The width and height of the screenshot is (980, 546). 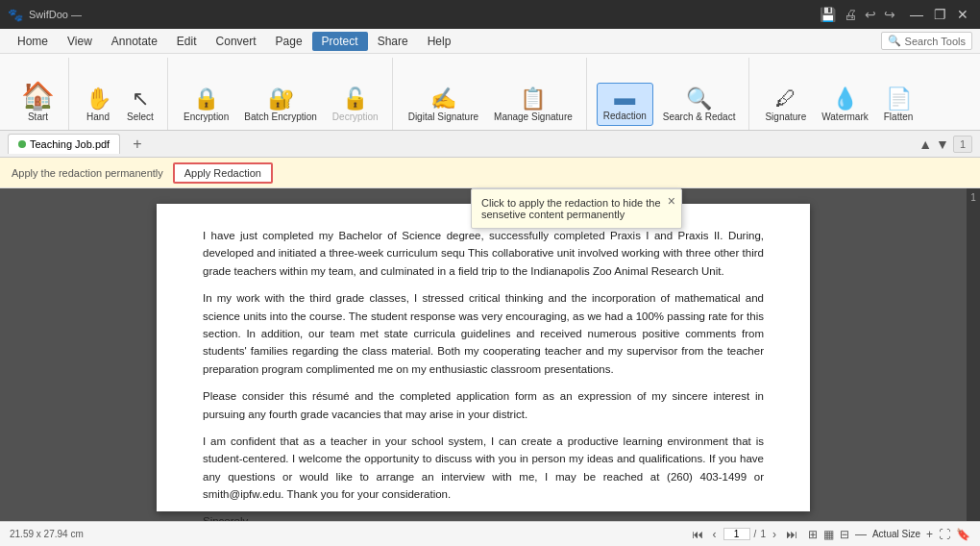 What do you see at coordinates (890, 14) in the screenshot?
I see `redo-icon: ↪` at bounding box center [890, 14].